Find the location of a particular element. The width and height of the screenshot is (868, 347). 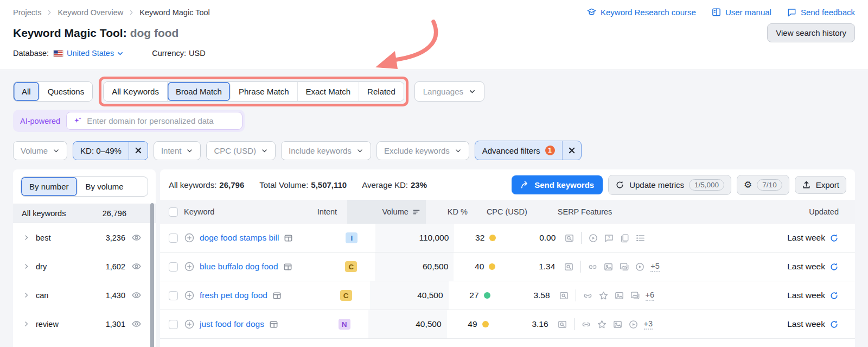

filter-label: Volume is located at coordinates (34, 151).